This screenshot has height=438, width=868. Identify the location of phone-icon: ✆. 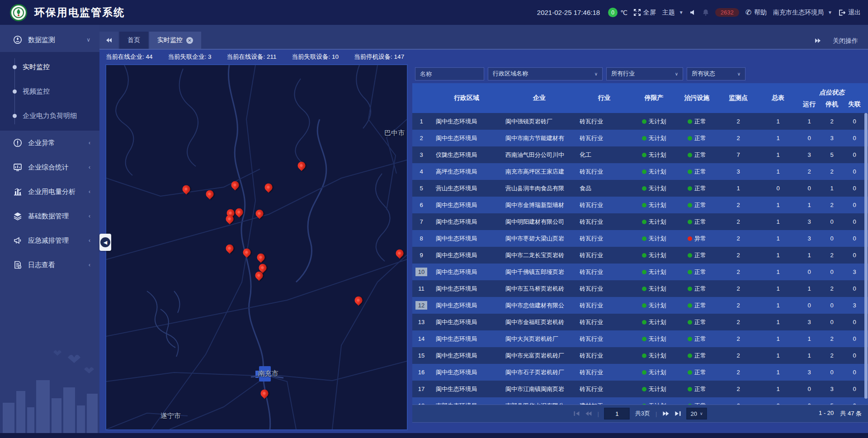
(749, 13).